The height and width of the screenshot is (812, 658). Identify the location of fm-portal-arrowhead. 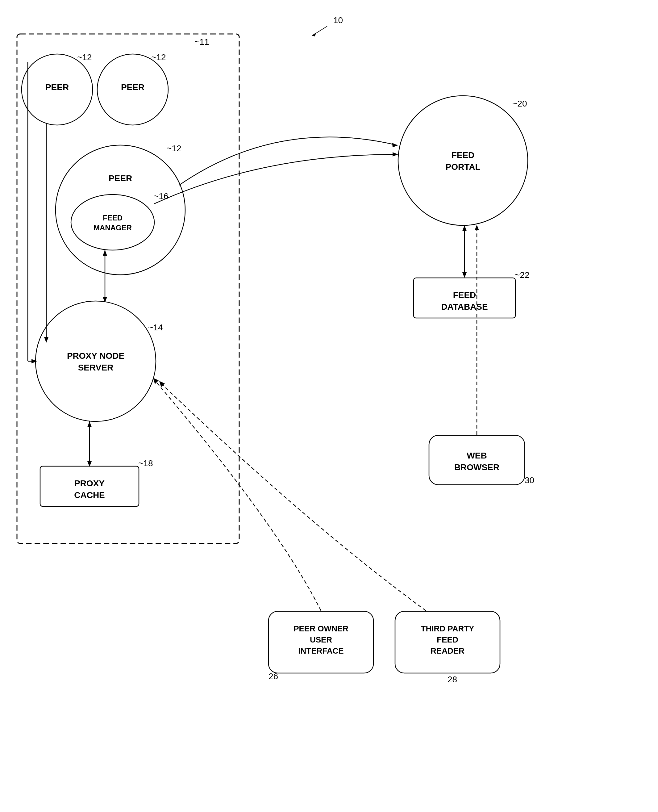
(395, 155).